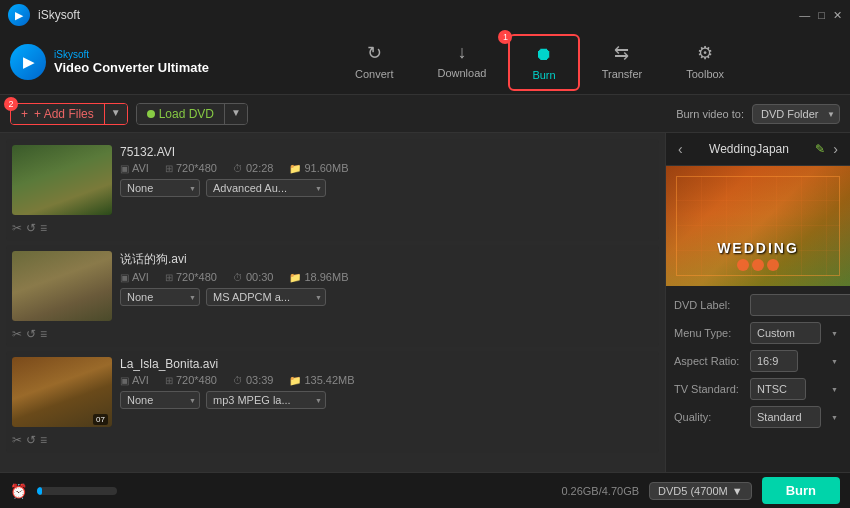 Image resolution: width=850 pixels, height=508 pixels. I want to click on nav-items: ↻ Convert ↓ Download 1 ⏺ Burn ⇆ Transfer, so click(540, 62).